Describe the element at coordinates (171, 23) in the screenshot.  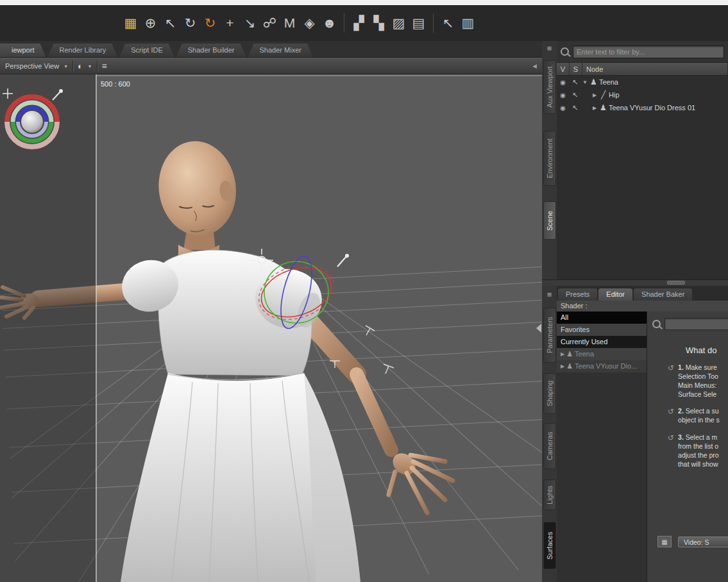
I see `node-selection-tool-icon: ↖` at that location.